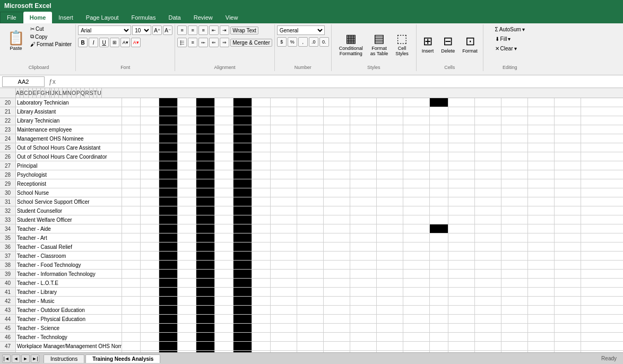  Describe the element at coordinates (12, 18) in the screenshot. I see `tab-file: File` at that location.